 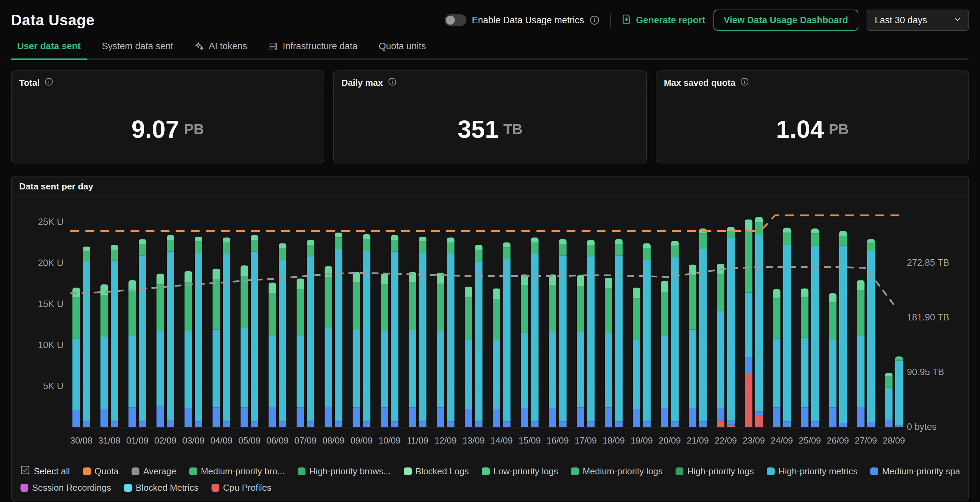 What do you see at coordinates (161, 488) in the screenshot?
I see `legend-item-blocked-metrics: Blocked Metrics` at bounding box center [161, 488].